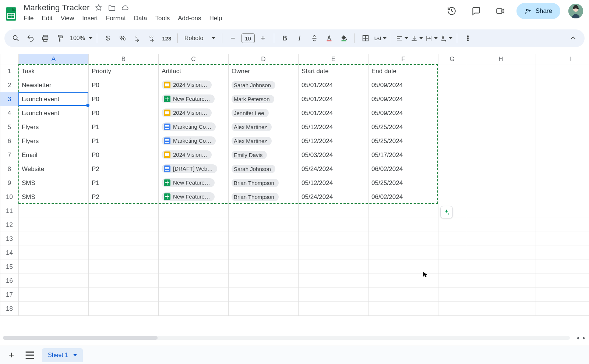 The height and width of the screenshot is (364, 589). Describe the element at coordinates (194, 211) in the screenshot. I see `cell-C11` at that location.